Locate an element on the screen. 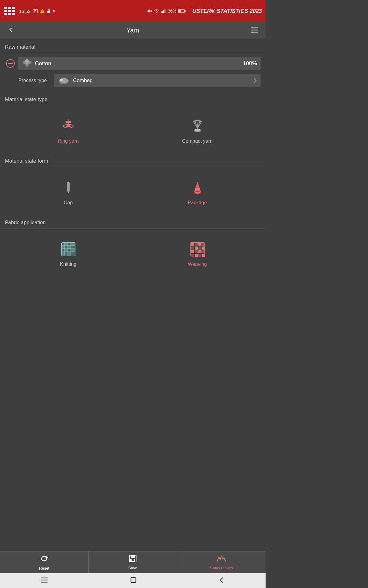  battery-level: 36% is located at coordinates (172, 11).